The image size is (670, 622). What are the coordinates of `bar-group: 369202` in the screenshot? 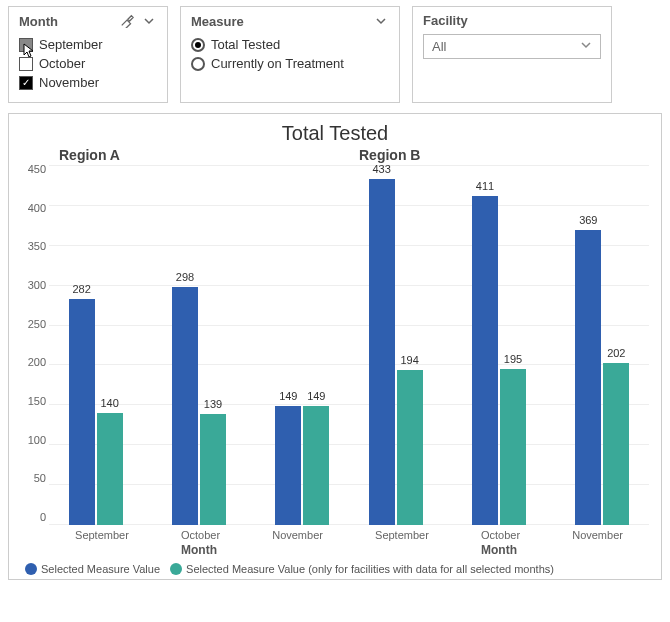 It's located at (602, 378).